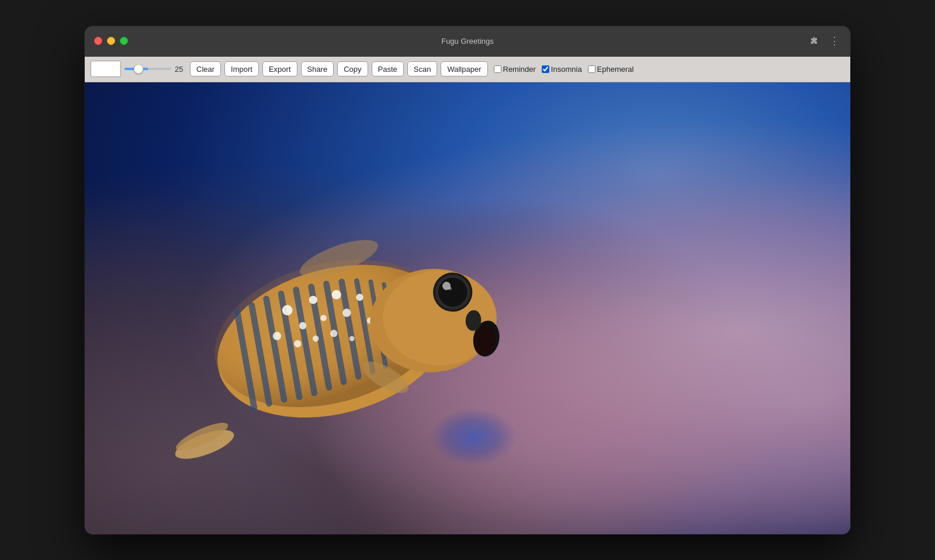 The image size is (935, 560). What do you see at coordinates (148, 69) in the screenshot?
I see `brush-size-slider` at bounding box center [148, 69].